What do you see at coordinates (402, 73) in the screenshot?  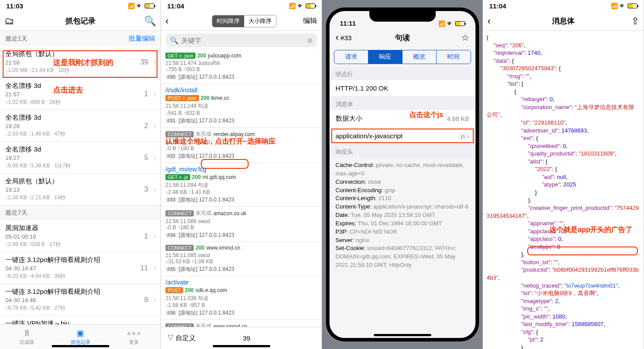 I see `group-status: 状态行` at bounding box center [402, 73].